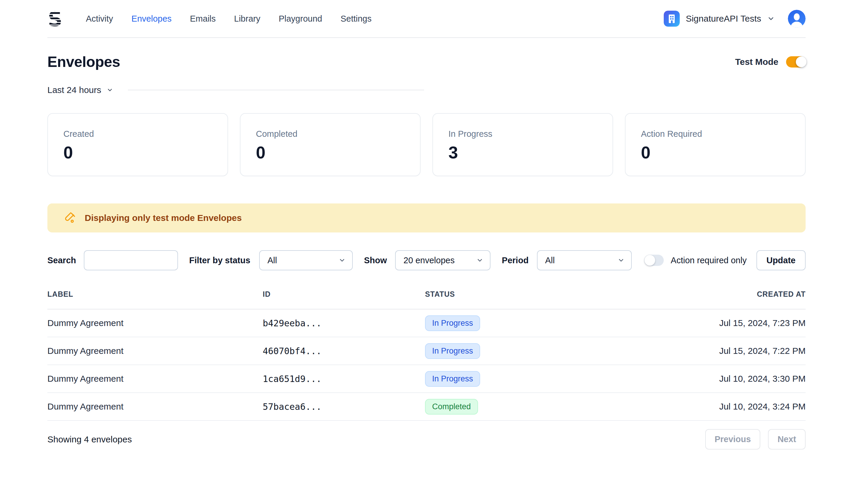 The height and width of the screenshot is (504, 853). What do you see at coordinates (717, 379) in the screenshot?
I see `envelope-created-at: Jul 10, 2024, 3:30 PM` at bounding box center [717, 379].